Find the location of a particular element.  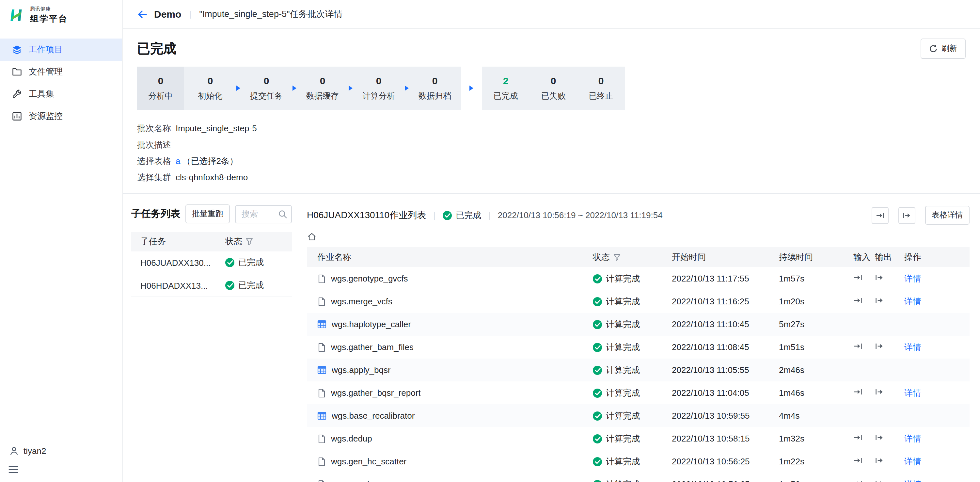

stage-count: 0 is located at coordinates (161, 81).